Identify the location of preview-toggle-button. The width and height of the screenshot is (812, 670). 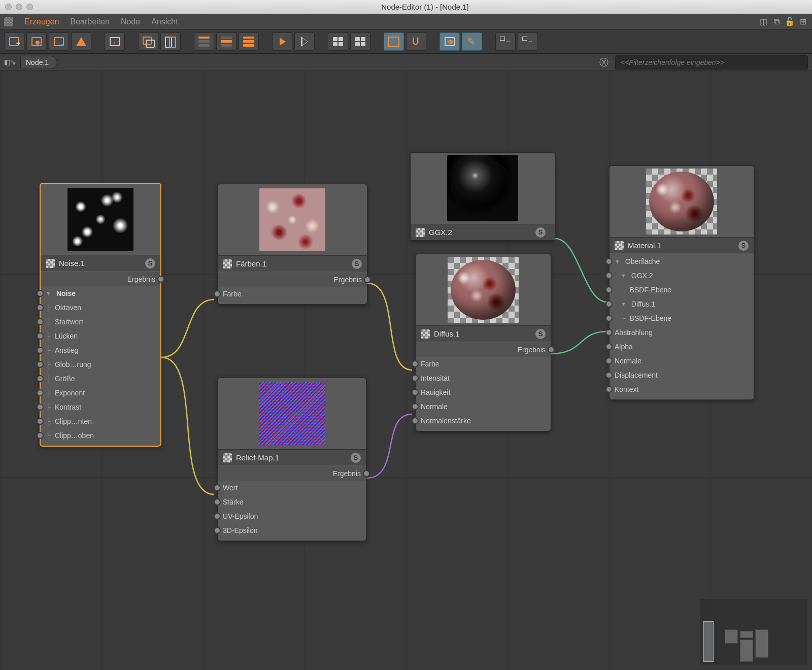
(450, 42).